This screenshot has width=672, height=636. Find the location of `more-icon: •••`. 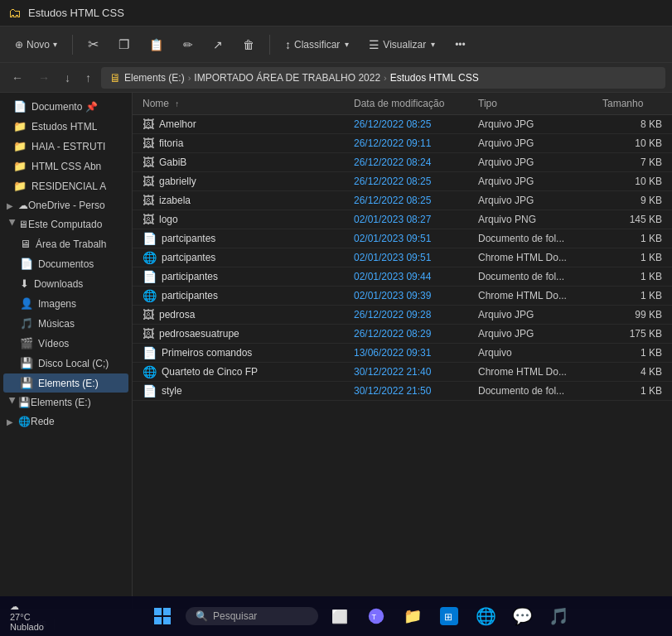

more-icon: ••• is located at coordinates (461, 45).